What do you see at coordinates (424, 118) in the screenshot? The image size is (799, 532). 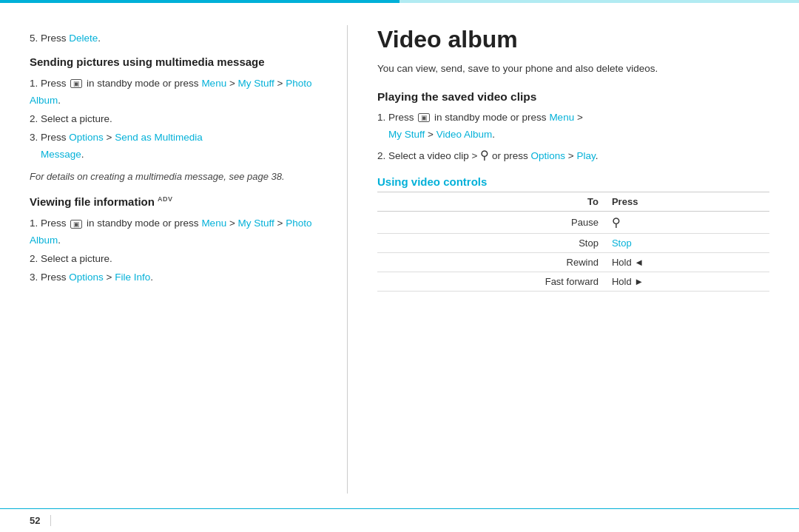 I see `camera-icon-3: ▣` at bounding box center [424, 118].